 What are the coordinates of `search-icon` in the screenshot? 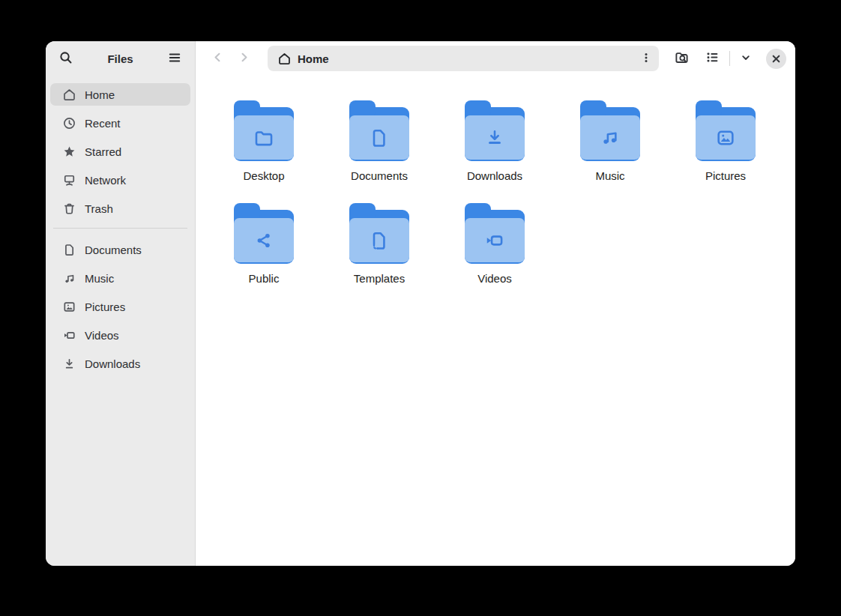 It's located at (66, 58).